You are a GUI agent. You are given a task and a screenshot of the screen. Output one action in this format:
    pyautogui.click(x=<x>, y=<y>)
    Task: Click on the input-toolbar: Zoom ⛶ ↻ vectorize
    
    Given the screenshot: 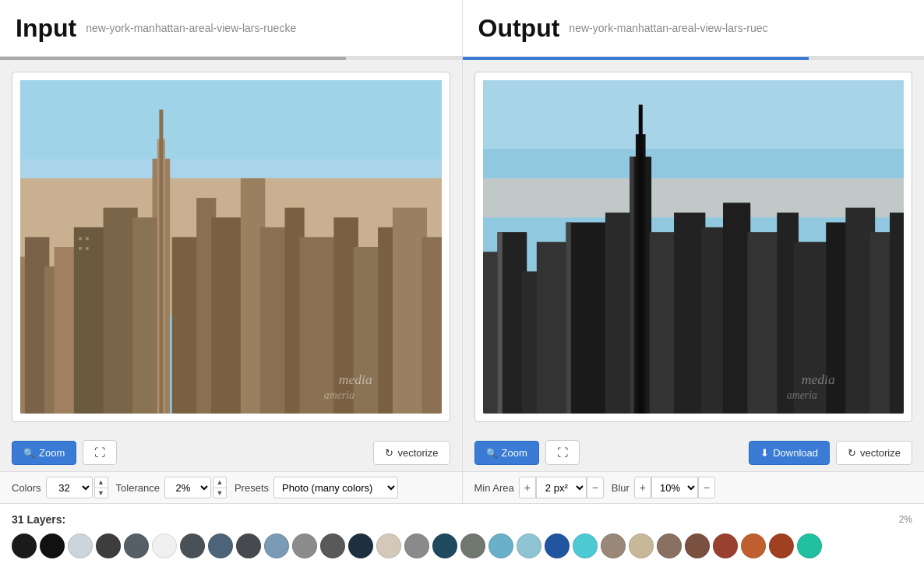 What is the action you would take?
    pyautogui.click(x=231, y=452)
    